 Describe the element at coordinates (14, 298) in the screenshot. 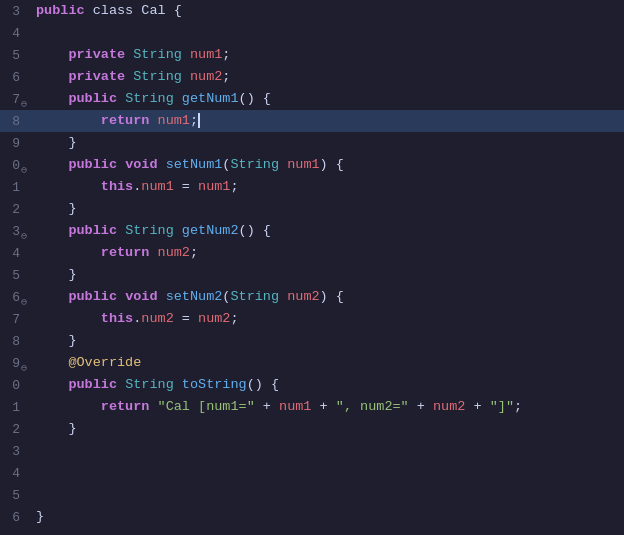

I see `line-num-16: 6⊖` at that location.